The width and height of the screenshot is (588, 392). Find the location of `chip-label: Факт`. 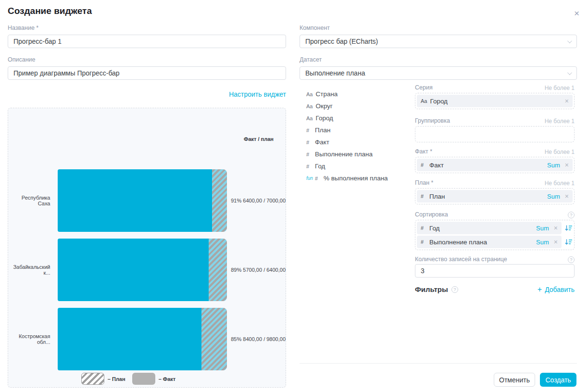

chip-label: Факт is located at coordinates (437, 165).